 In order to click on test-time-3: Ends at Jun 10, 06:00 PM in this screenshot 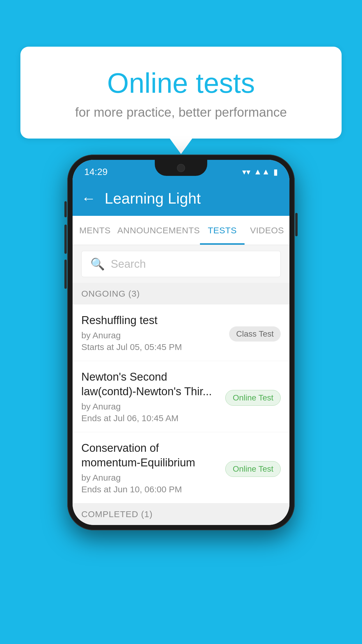, I will do `click(150, 489)`.